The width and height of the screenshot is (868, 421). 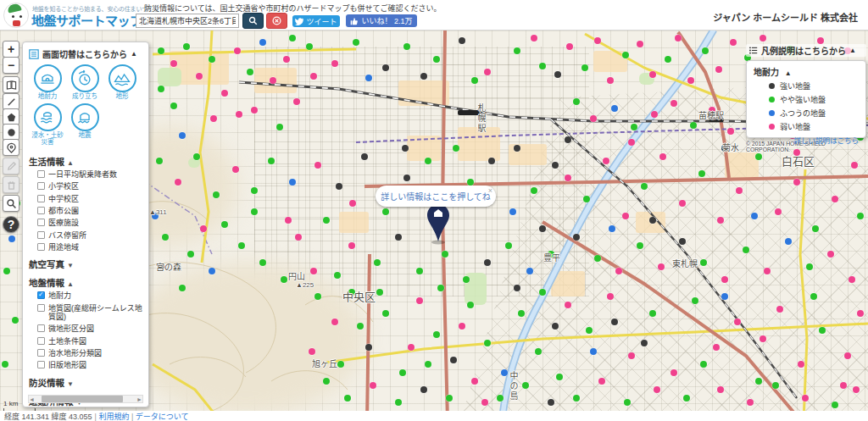 I want to click on tooltip-close-icon: ×, so click(x=490, y=191).